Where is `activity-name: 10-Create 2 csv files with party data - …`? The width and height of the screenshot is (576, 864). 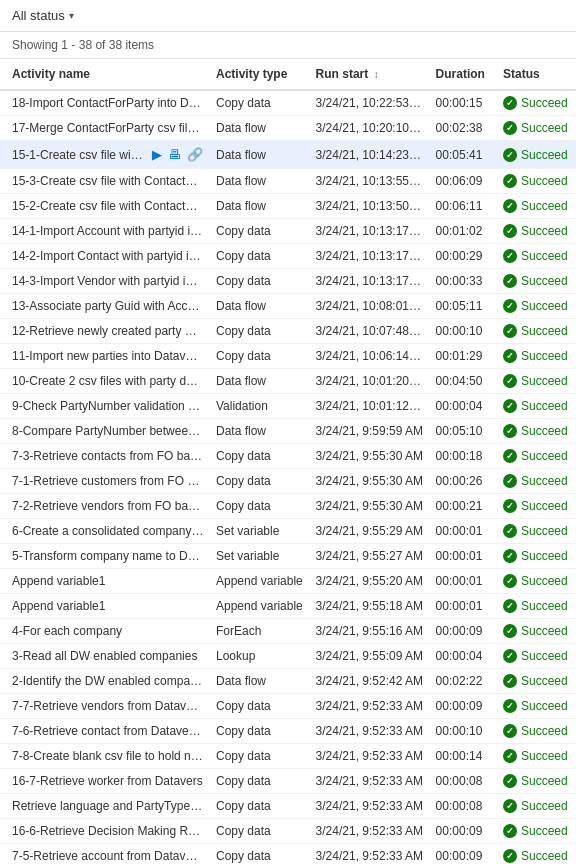 activity-name: 10-Create 2 csv files with party data - … is located at coordinates (111, 381).